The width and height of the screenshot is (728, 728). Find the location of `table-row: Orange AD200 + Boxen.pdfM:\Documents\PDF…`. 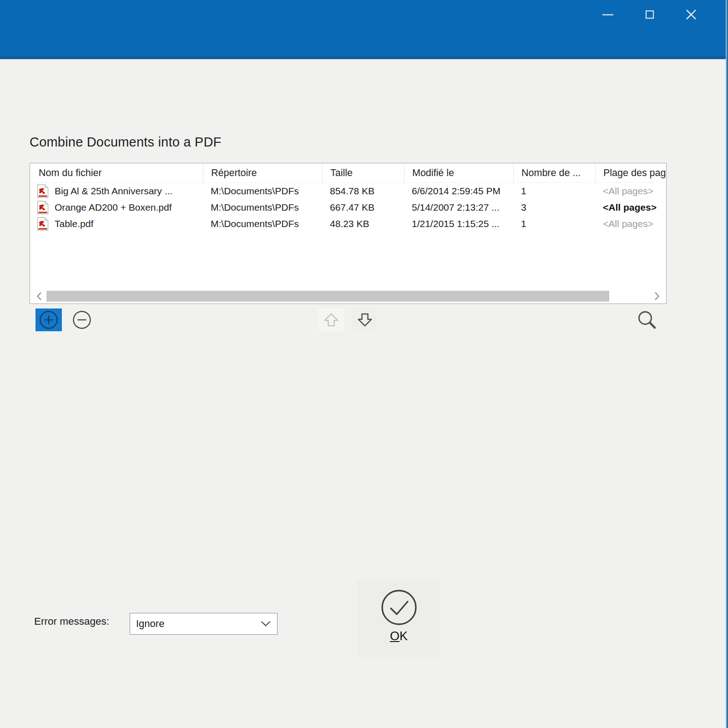

table-row: Orange AD200 + Boxen.pdfM:\Documents\PDF… is located at coordinates (348, 207).